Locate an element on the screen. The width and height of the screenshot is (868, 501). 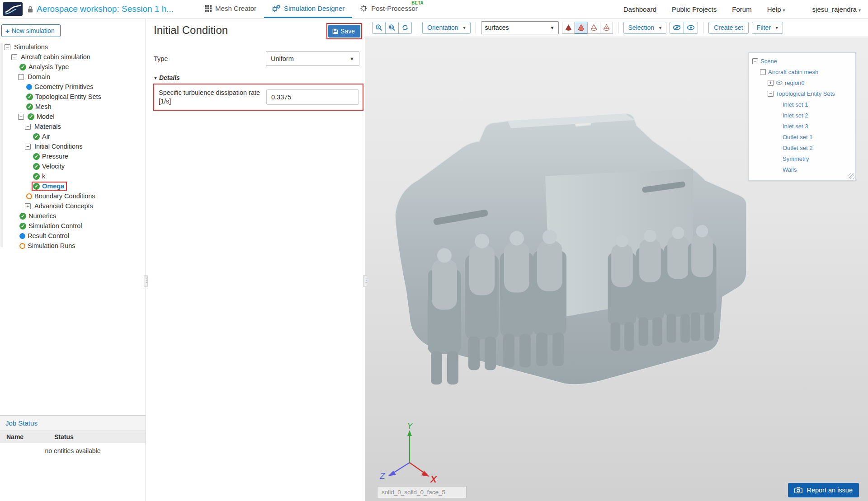
project-title: Aerospace workshop: Session 1 h... is located at coordinates (105, 9).